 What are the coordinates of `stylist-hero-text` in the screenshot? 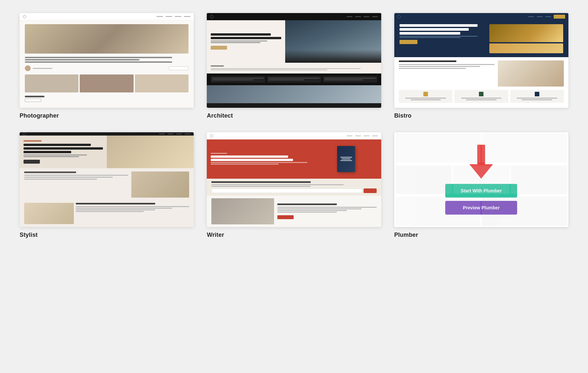 It's located at (63, 152).